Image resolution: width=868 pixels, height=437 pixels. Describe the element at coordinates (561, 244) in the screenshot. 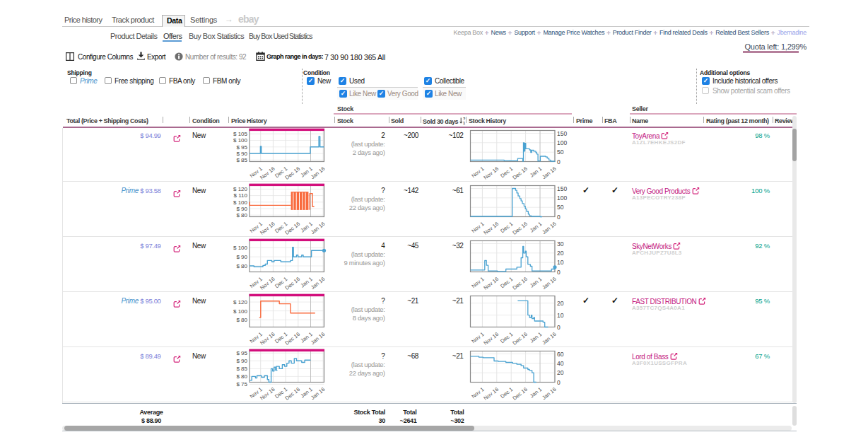

I see `svg-text: 30` at that location.